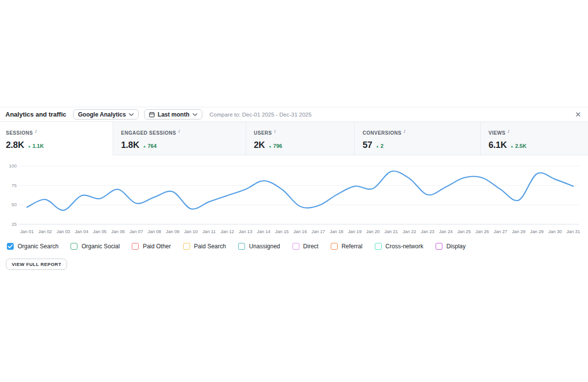  What do you see at coordinates (259, 246) in the screenshot?
I see `legend-item-unassigned: Unassigned` at bounding box center [259, 246].